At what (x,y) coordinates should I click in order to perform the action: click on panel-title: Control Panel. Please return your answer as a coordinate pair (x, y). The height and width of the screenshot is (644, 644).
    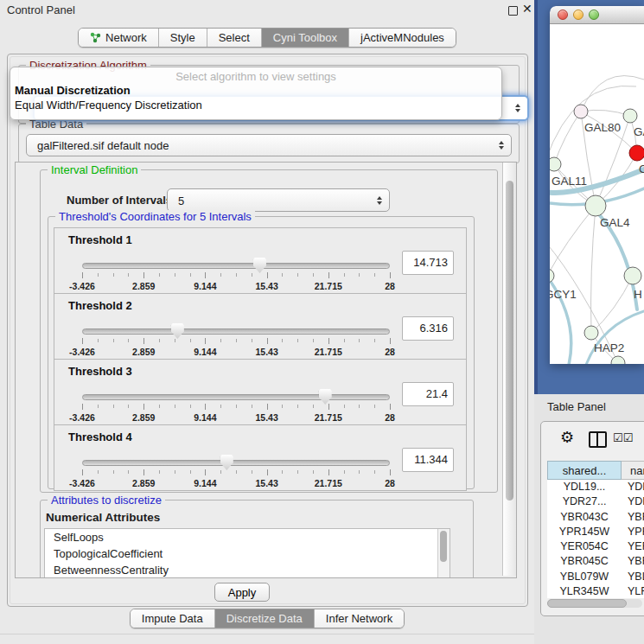
    Looking at the image, I should click on (41, 10).